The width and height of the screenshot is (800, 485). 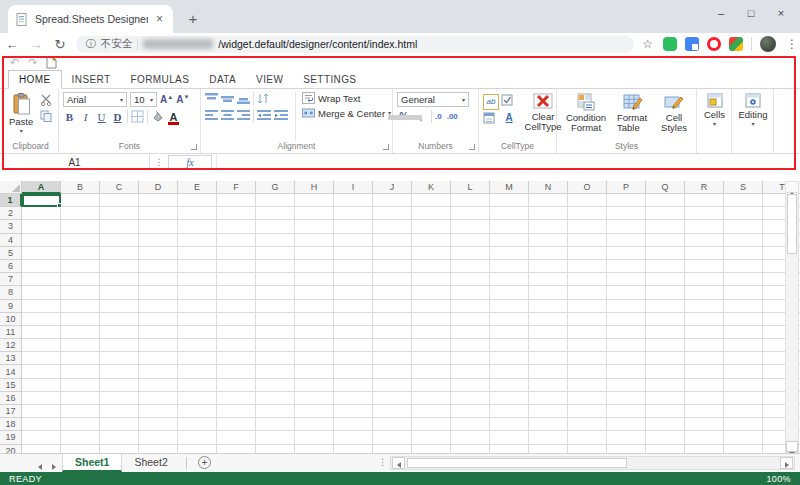 What do you see at coordinates (276, 320) in the screenshot?
I see `cell-g10` at bounding box center [276, 320].